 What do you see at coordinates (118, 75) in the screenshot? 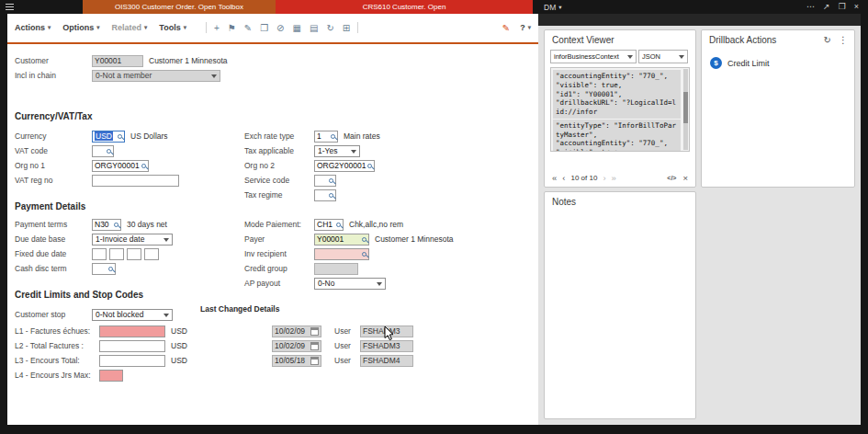
I see `incl-in-chain-row: Incl in chain 0-Not a member` at bounding box center [118, 75].